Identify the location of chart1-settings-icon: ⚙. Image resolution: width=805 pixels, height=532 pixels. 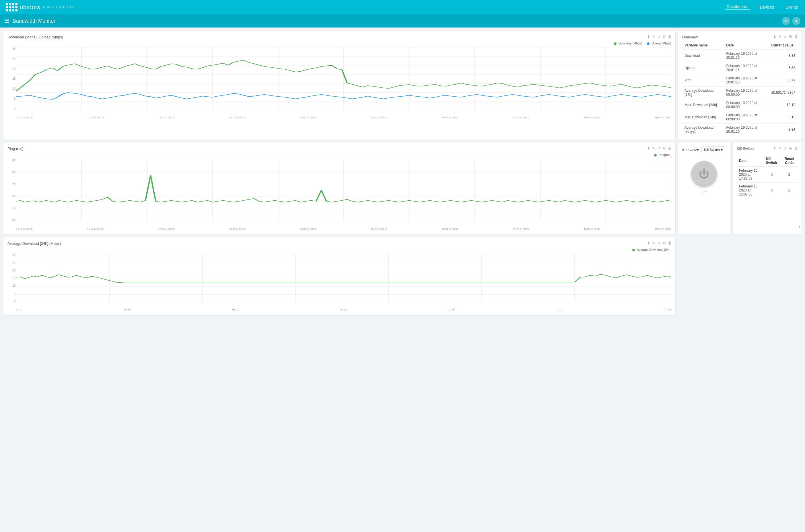
(664, 37).